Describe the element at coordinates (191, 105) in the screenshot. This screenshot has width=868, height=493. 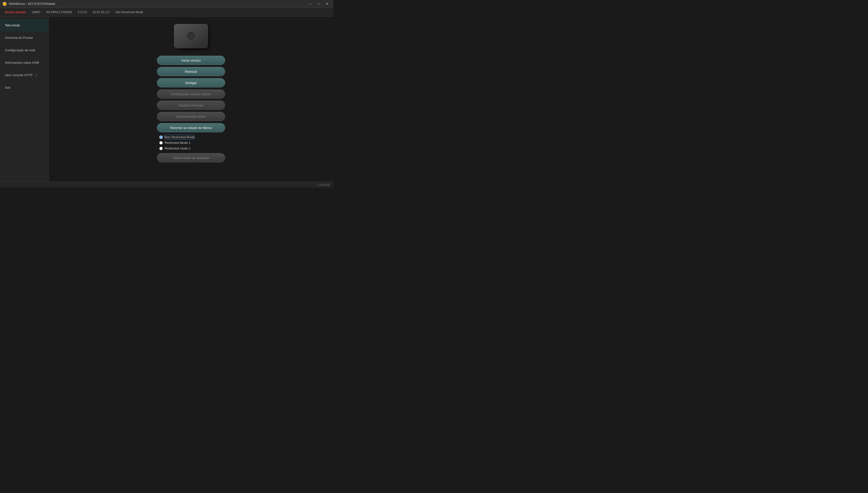
I see `atualizar-firmware-button: Atualizar firmware` at that location.